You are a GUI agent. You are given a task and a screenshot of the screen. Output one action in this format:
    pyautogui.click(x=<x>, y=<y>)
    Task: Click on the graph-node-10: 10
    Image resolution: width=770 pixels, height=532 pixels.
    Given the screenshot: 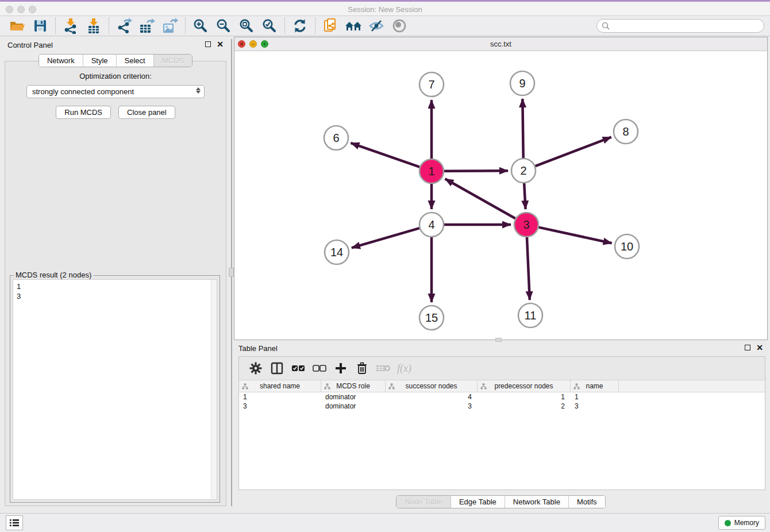 What is the action you would take?
    pyautogui.click(x=627, y=246)
    